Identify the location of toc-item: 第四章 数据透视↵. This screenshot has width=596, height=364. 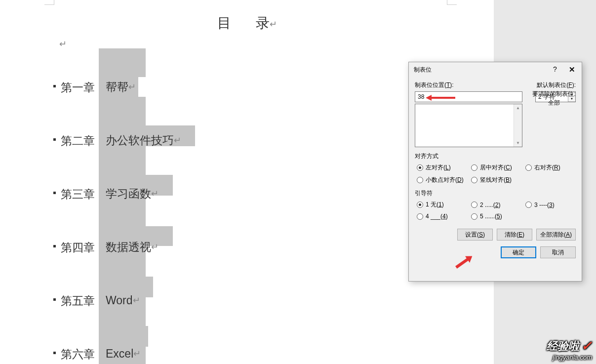
(118, 247).